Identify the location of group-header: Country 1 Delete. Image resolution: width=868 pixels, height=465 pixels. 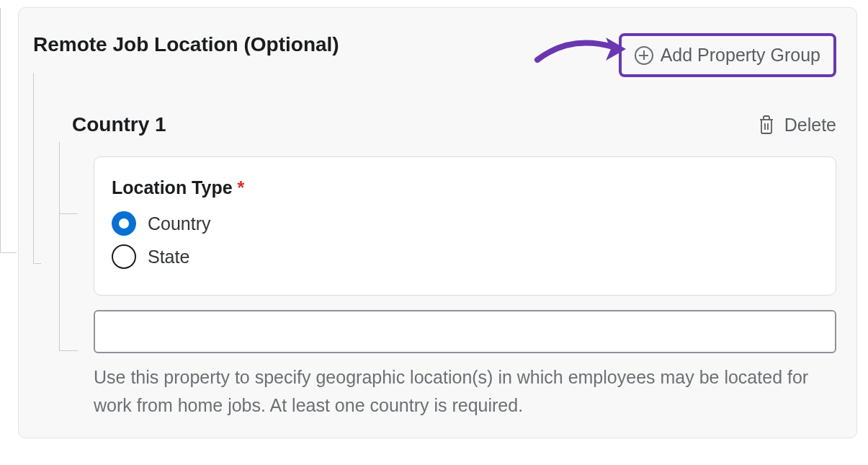
(454, 125).